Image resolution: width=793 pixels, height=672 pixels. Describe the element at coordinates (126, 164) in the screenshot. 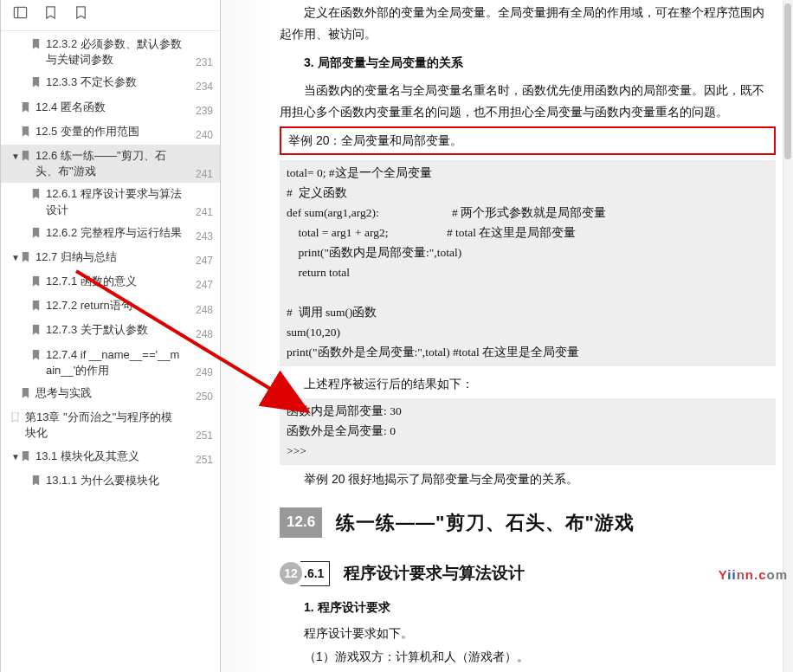

I see `toc-label: 12.6 练一练——"剪刀、石头、布"游戏` at that location.